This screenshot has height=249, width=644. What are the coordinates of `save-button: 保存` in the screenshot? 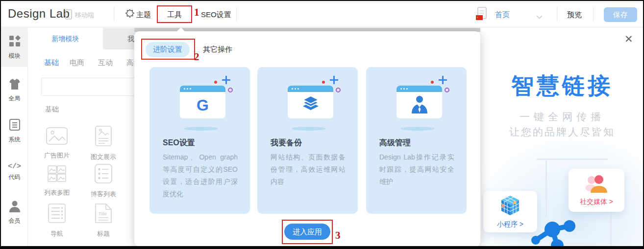 It's located at (620, 15).